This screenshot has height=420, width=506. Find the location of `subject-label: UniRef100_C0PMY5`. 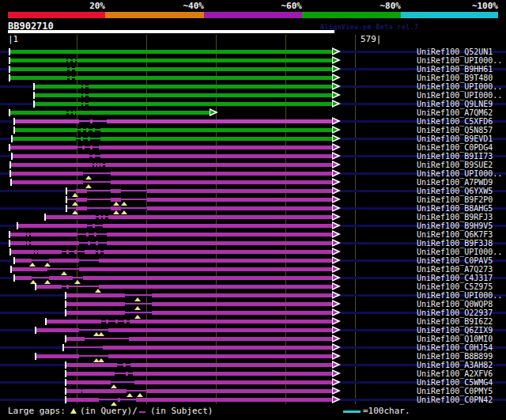

subject-label: UniRef100_C0PMY5 is located at coordinates (455, 391).